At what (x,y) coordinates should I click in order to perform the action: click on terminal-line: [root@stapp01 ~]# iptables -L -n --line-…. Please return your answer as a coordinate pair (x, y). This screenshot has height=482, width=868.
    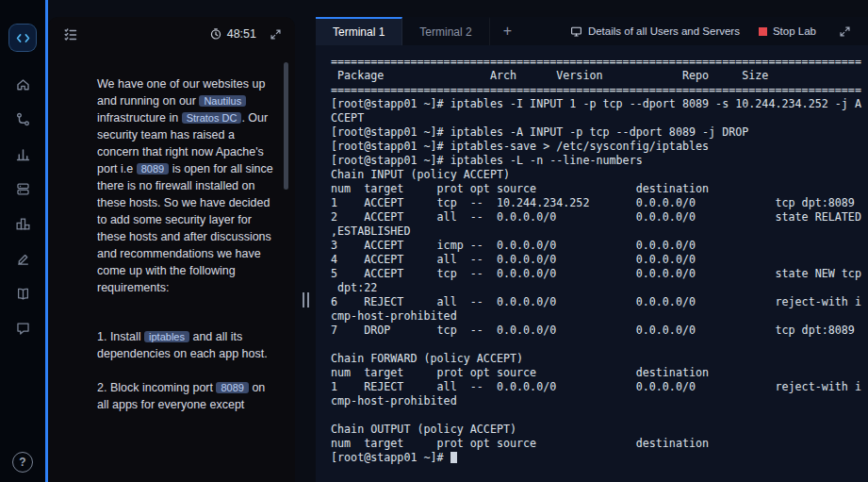
    Looking at the image, I should click on (599, 160).